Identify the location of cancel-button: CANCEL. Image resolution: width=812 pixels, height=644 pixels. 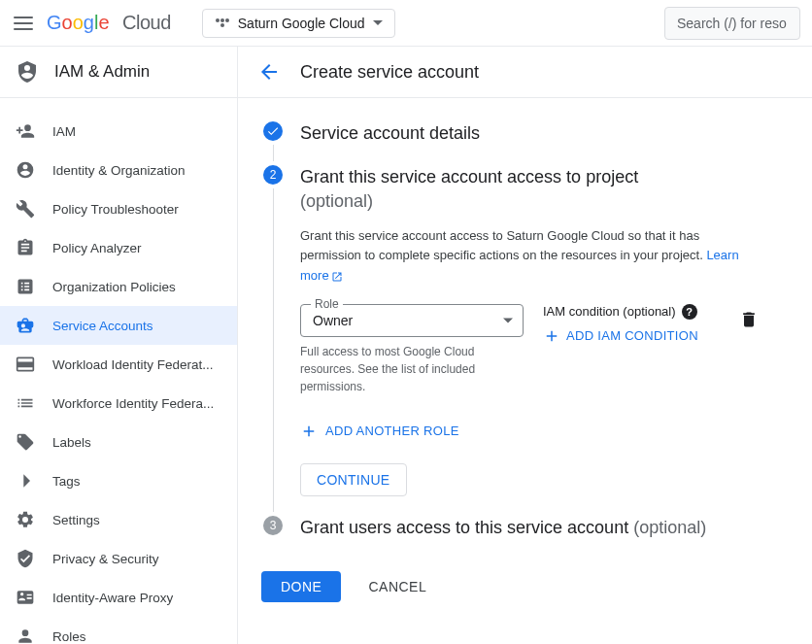
(397, 587).